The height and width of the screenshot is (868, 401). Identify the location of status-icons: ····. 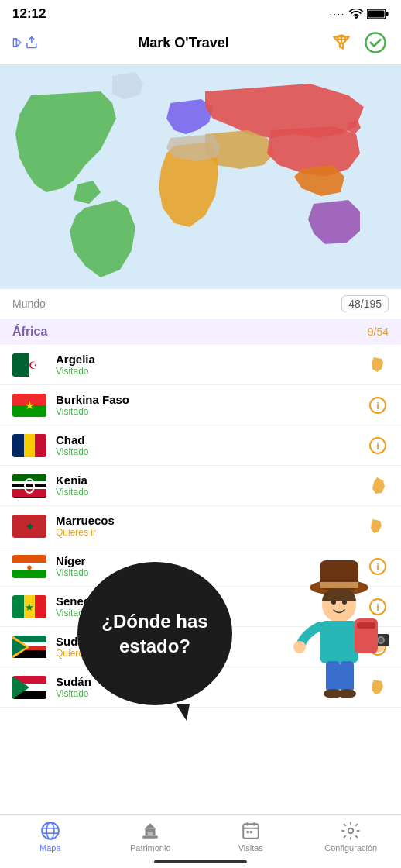
(359, 14).